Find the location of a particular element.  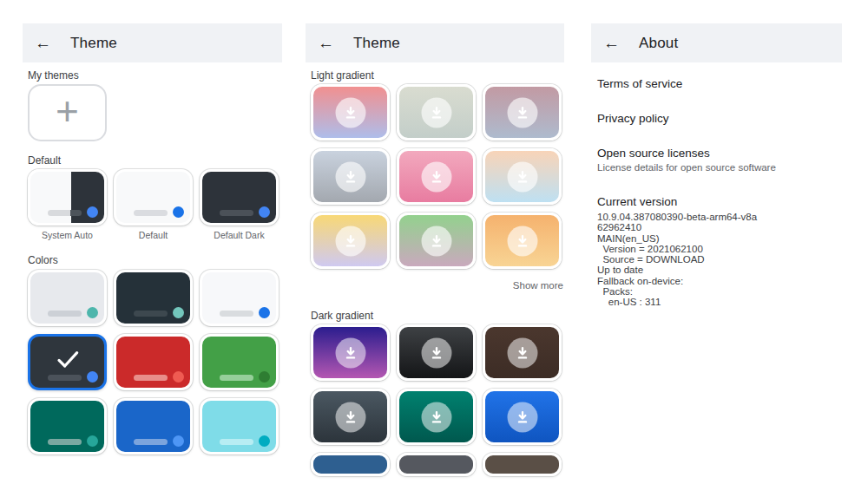

colors-label: Colors is located at coordinates (155, 260).